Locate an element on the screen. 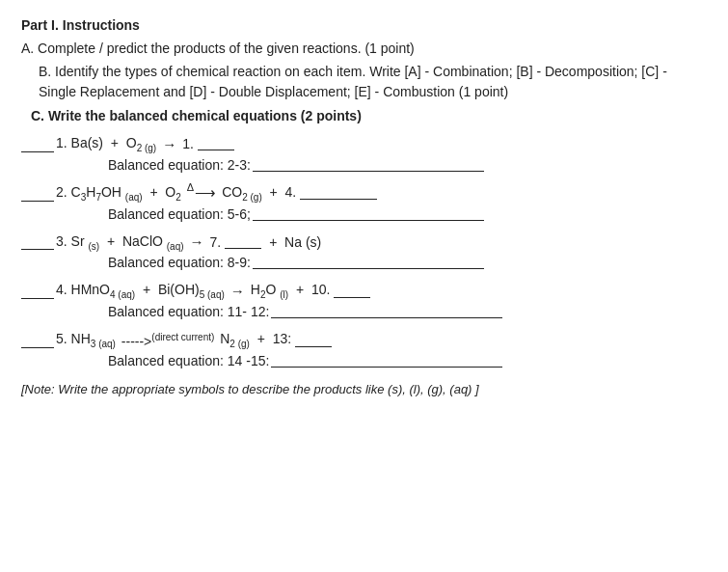  reaction-3-answer-blank is located at coordinates (243, 242).